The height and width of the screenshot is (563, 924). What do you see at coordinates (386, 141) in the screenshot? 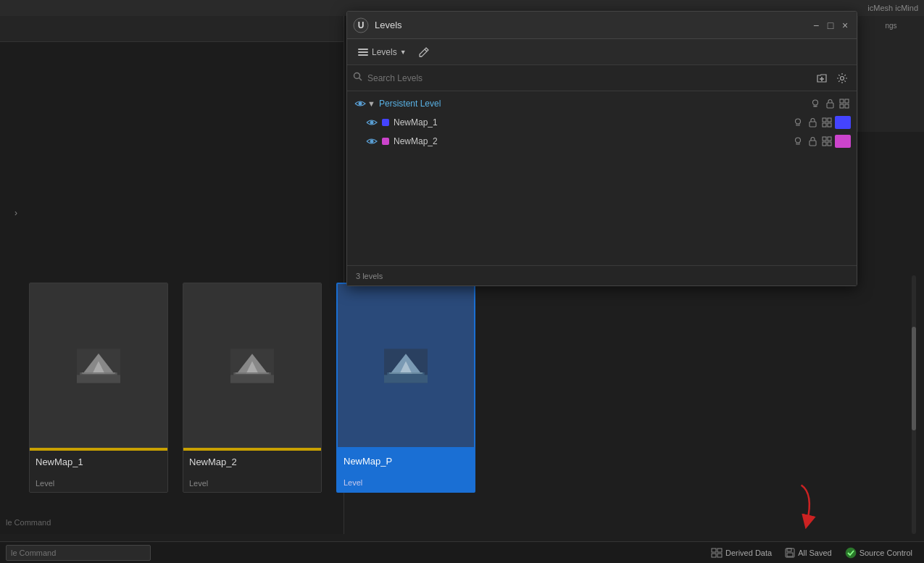
I see `color-dot-newmap2` at bounding box center [386, 141].